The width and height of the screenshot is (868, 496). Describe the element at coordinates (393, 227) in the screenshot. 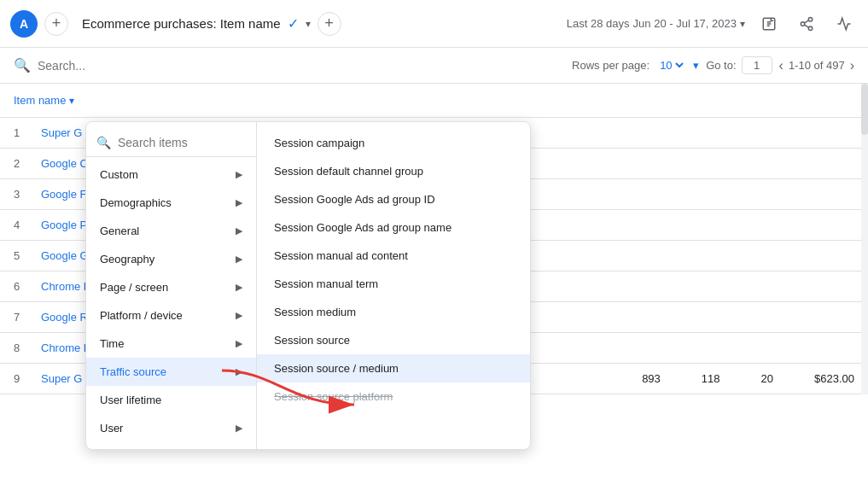

I see `right-panel-item: Session Google Ads ad group name` at that location.